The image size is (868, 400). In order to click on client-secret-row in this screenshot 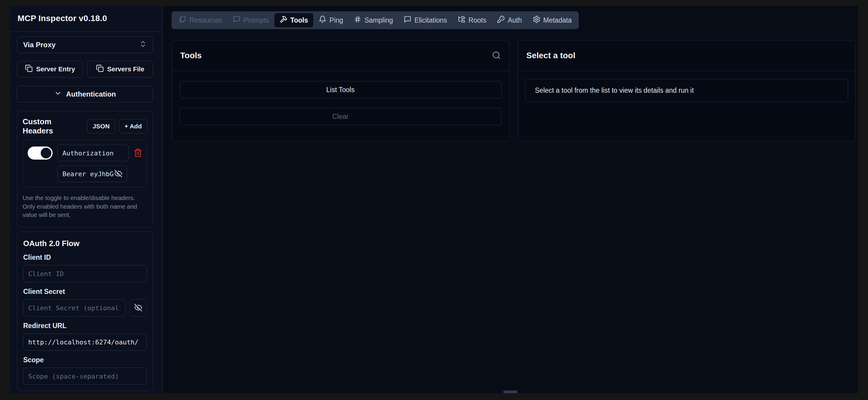, I will do `click(85, 308)`.